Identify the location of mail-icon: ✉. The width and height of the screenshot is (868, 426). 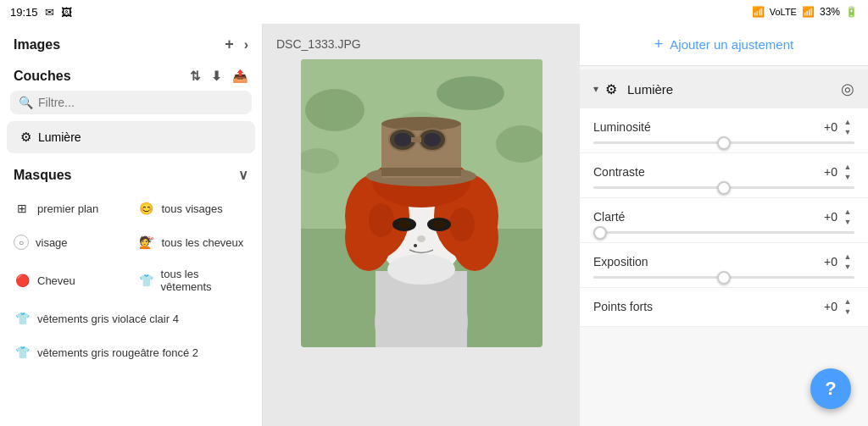
(49, 12).